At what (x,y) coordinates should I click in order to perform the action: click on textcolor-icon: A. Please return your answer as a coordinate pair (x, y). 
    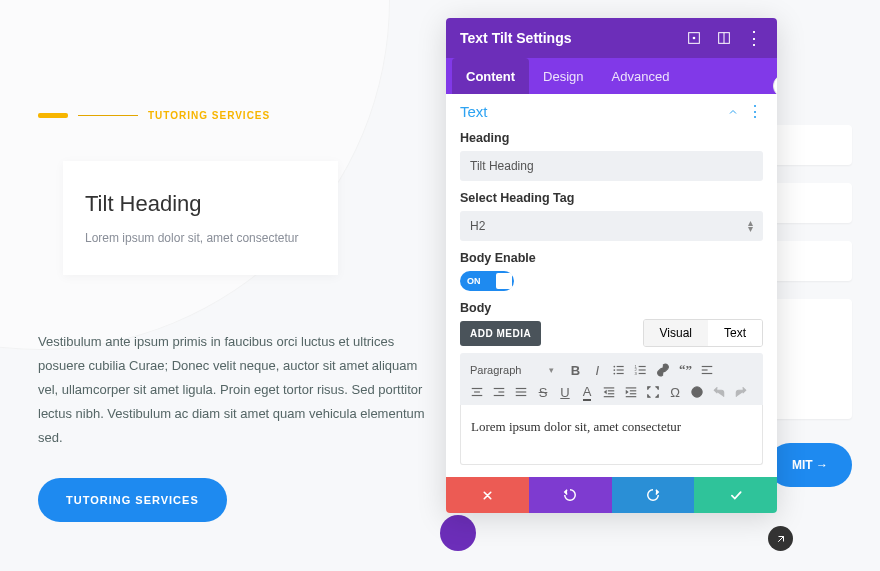
    Looking at the image, I should click on (587, 392).